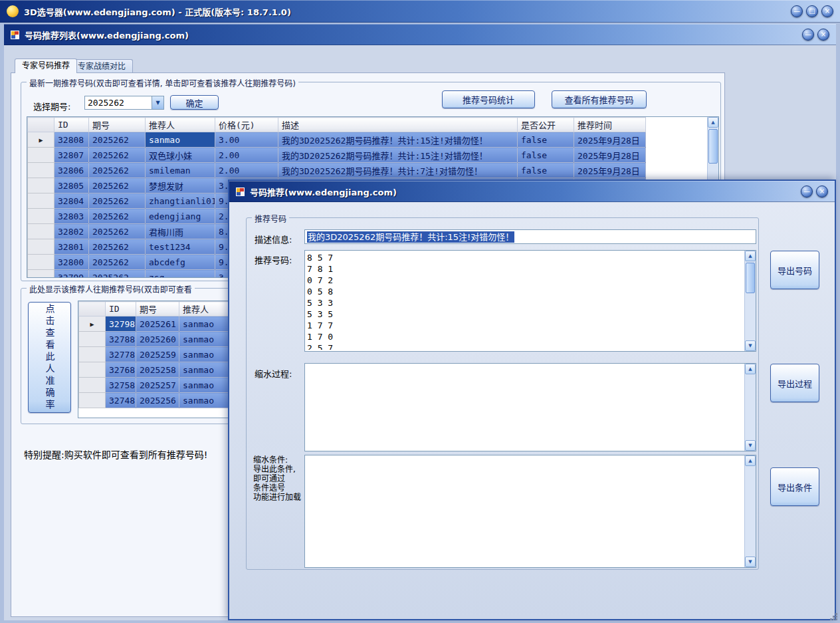  What do you see at coordinates (181, 140) in the screenshot?
I see `grid-cell: sanmao` at bounding box center [181, 140].